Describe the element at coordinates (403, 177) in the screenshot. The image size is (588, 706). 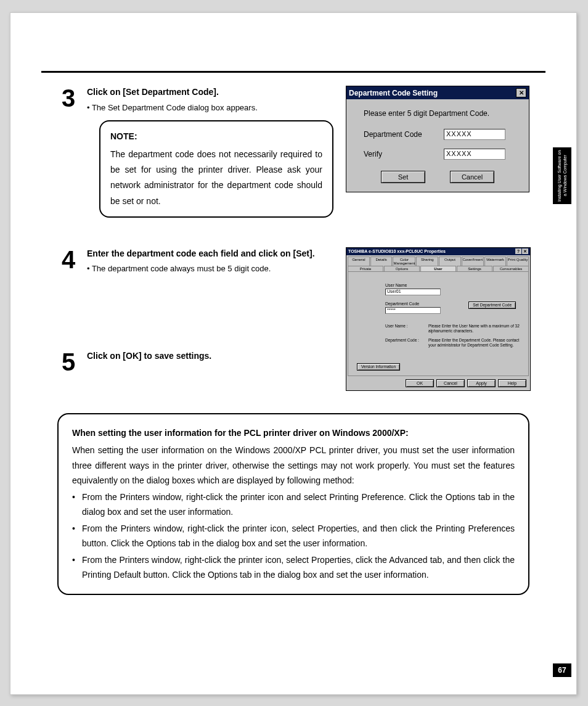
I see `set-button: Set` at that location.